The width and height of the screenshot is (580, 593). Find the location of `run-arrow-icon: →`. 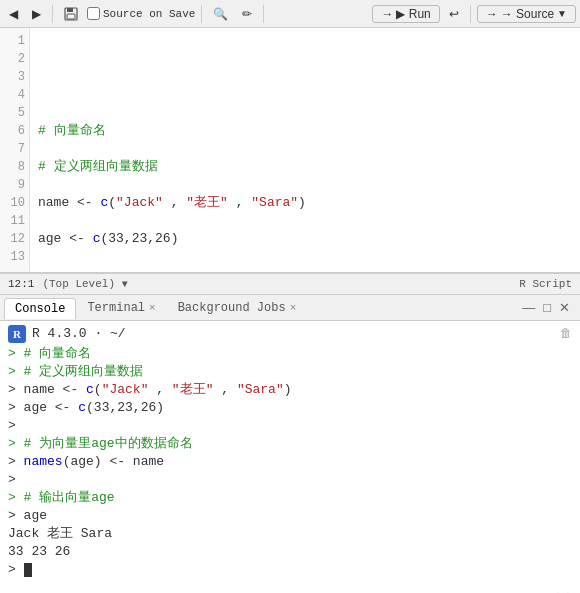

run-arrow-icon: → is located at coordinates (387, 14).